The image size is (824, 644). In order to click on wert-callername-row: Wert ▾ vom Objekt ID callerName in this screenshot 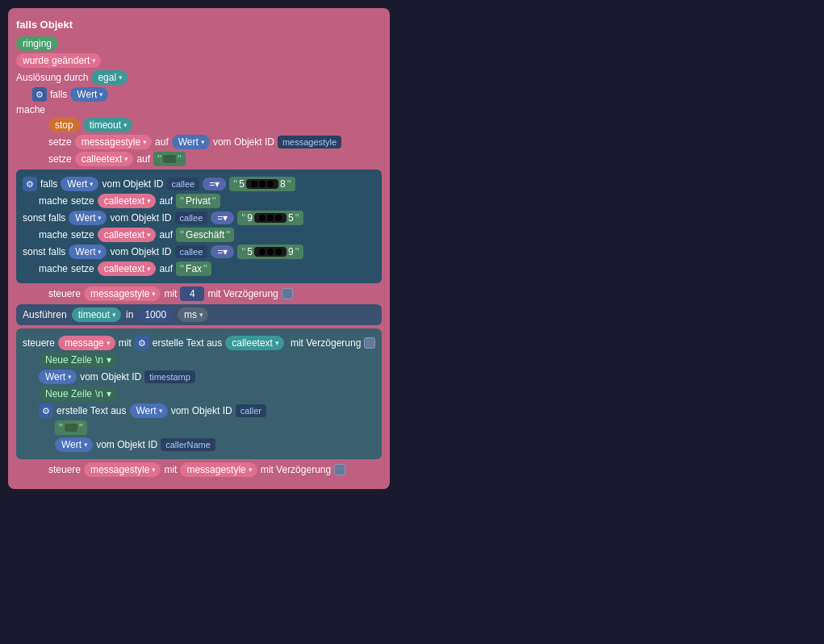, I will do `click(215, 445)`.